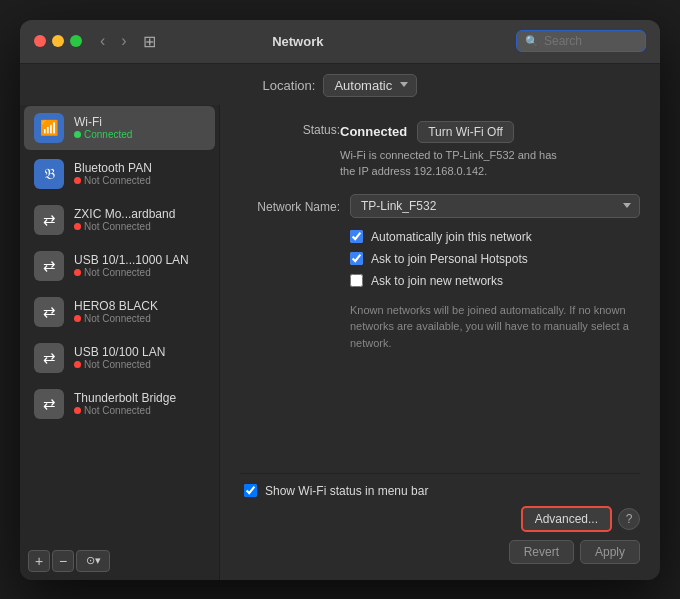 The width and height of the screenshot is (680, 599). I want to click on status-value: Connected, so click(374, 132).